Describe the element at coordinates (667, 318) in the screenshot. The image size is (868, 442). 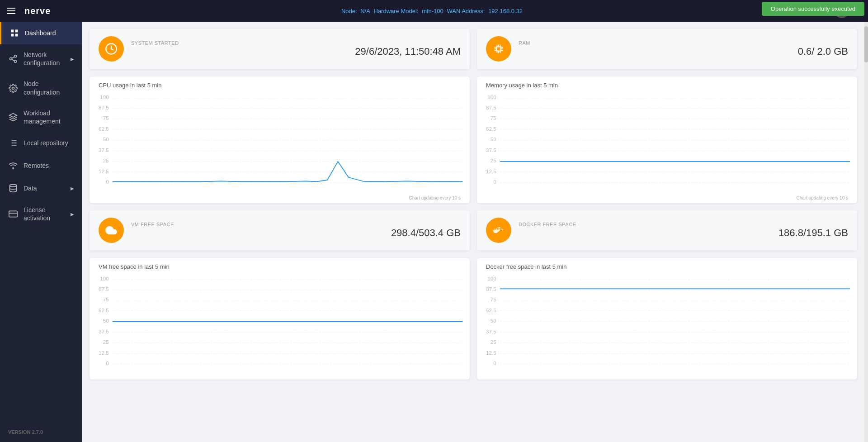
I see `chart-card-docker-space: Docker free space in last 5 min 100 87.5…` at that location.